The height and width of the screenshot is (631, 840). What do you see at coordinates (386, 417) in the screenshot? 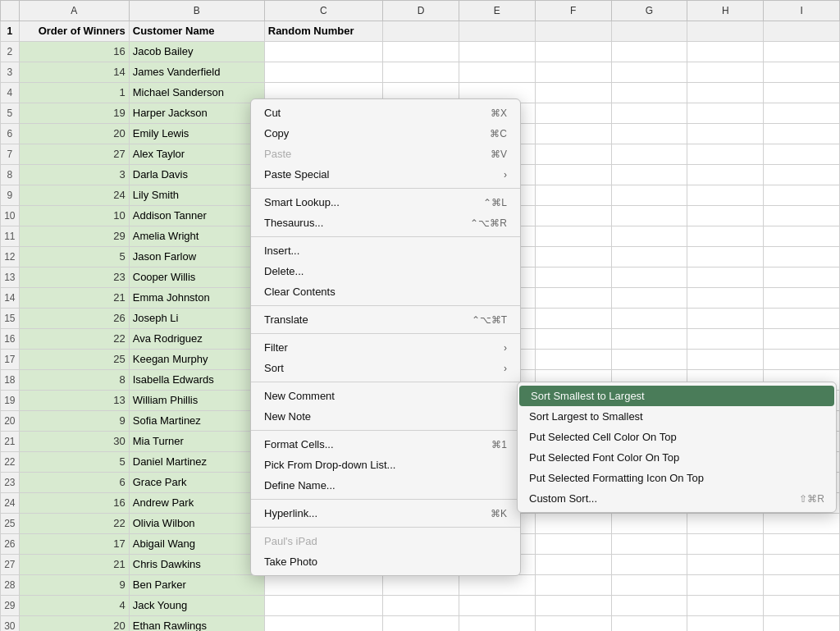
I see `menu-item-new-note: New Note` at bounding box center [386, 417].